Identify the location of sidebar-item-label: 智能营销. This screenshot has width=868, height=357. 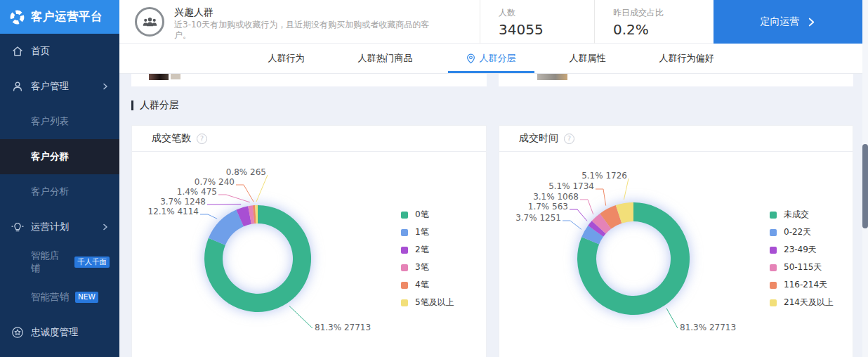
(50, 297).